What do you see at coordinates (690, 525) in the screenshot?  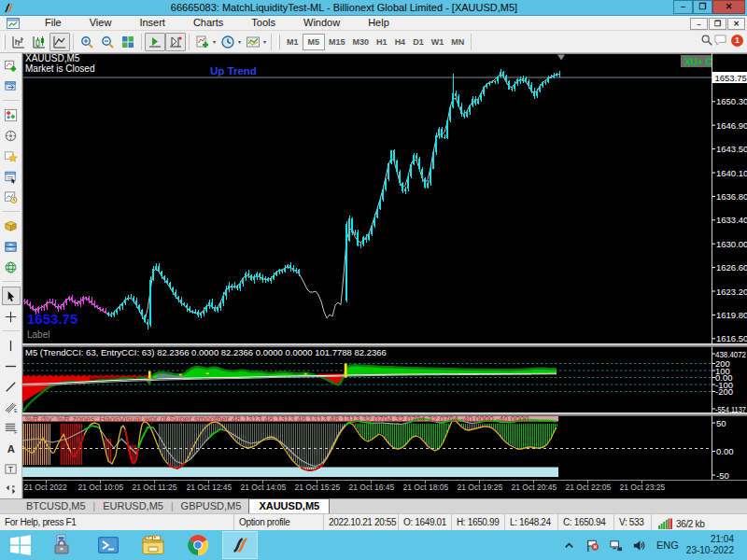 I see `status-traffic: 36/2 kb` at bounding box center [690, 525].